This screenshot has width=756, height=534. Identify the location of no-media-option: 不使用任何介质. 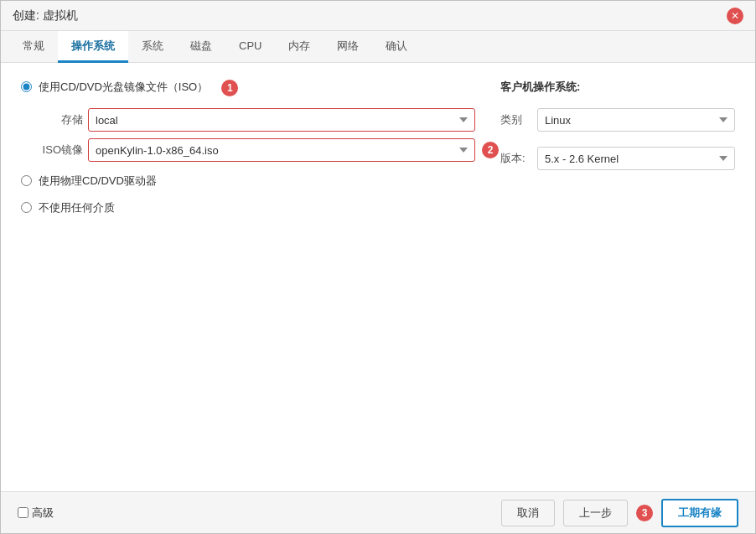
(248, 208).